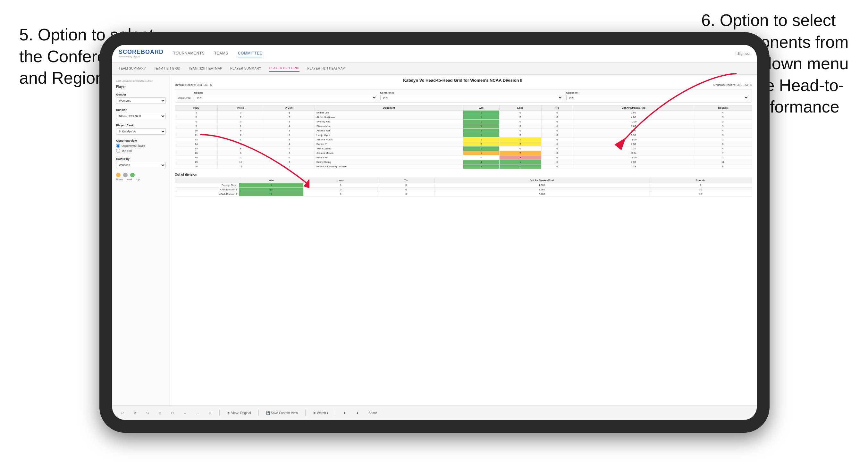 This screenshot has height=467, width=868. What do you see at coordinates (193, 85) in the screenshot?
I see `overall-record: Overall Record: 353 - 34 - 6` at bounding box center [193, 85].